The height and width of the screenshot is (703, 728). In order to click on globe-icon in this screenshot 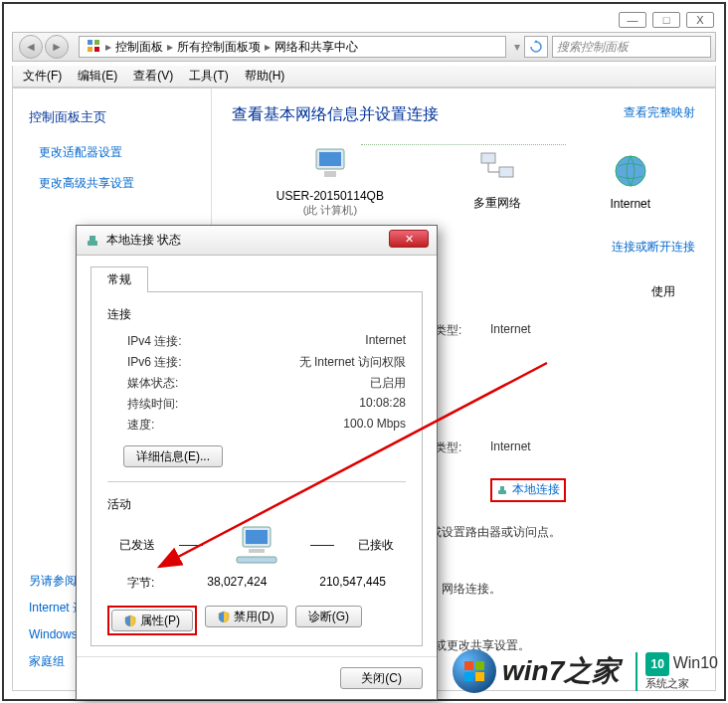, I will do `click(631, 171)`.